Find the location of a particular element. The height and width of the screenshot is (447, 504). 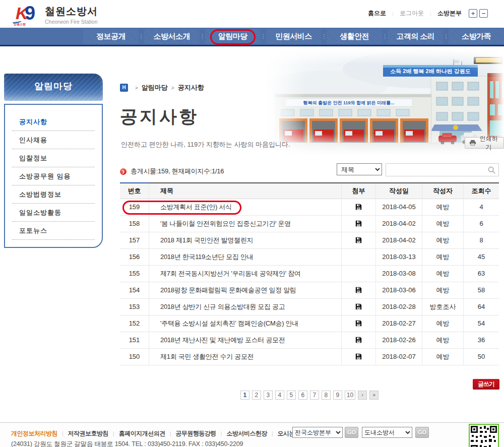

row-title-link: 제1회 국민 생활안전 수기 공모전 is located at coordinates (245, 357).